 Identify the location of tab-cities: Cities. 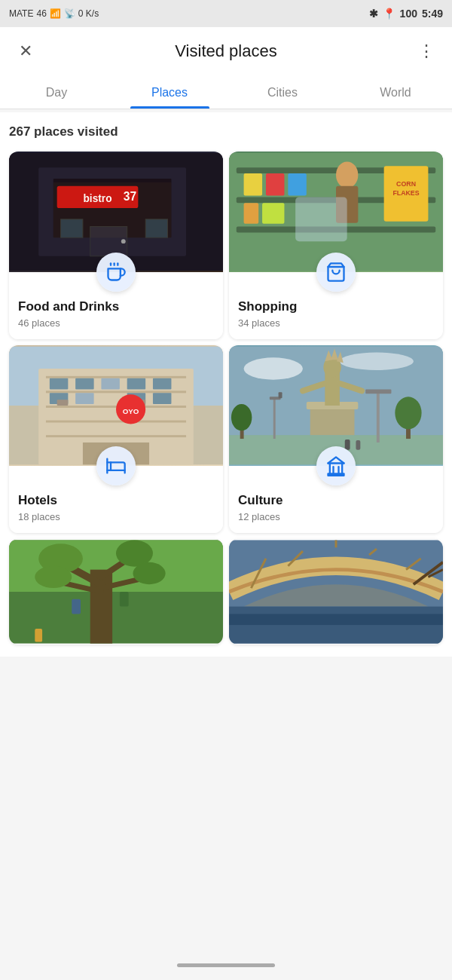
(282, 92).